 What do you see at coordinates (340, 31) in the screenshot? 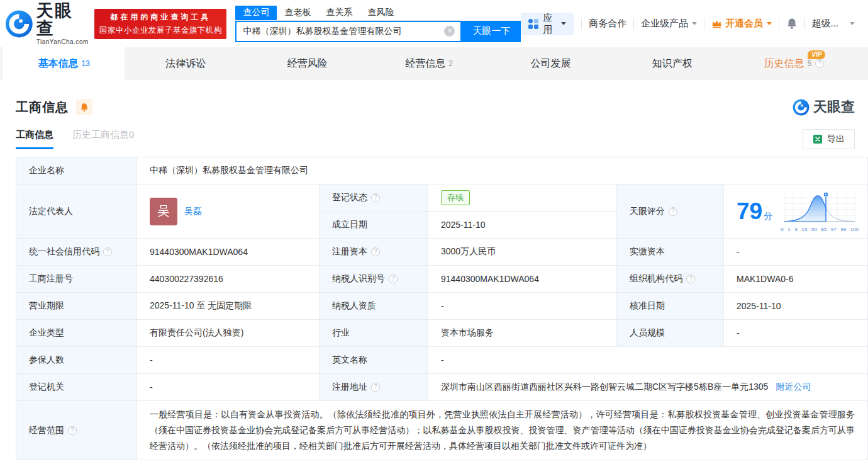
I see `search-input` at bounding box center [340, 31].